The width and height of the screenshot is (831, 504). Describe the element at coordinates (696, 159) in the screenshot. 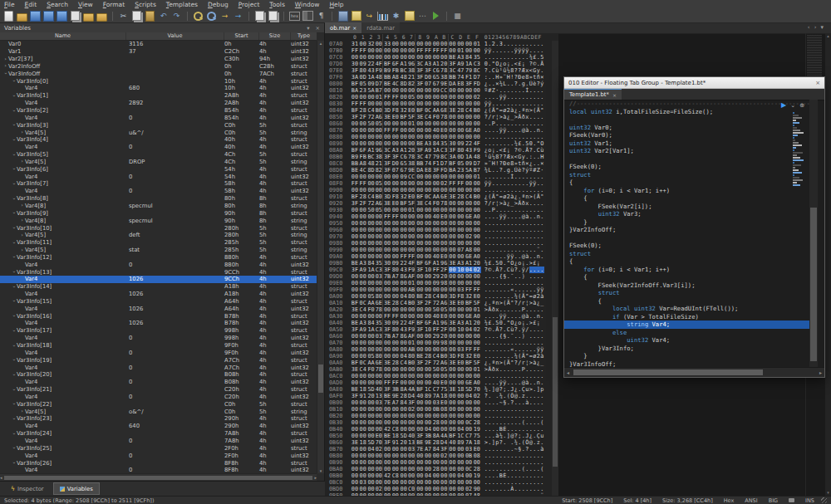

I see `code-line` at that location.